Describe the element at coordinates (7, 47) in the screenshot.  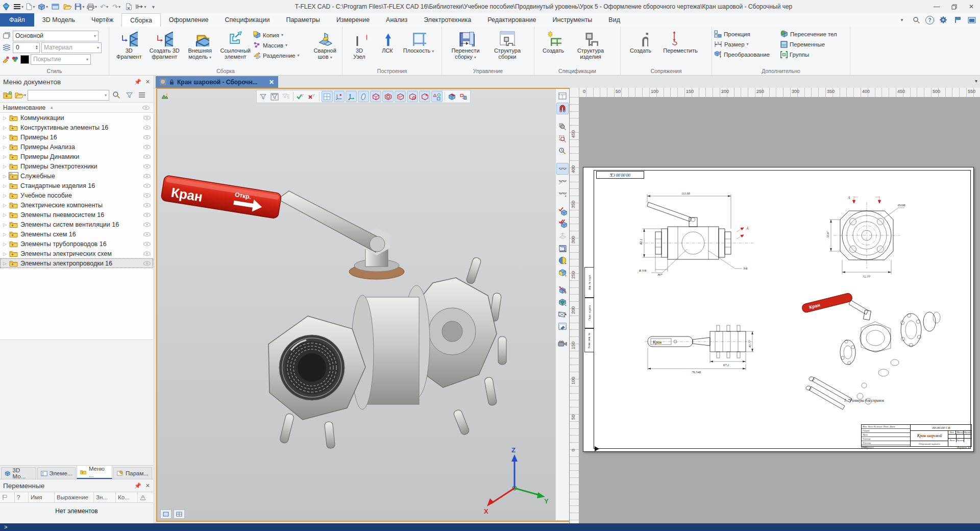
I see `level-icon` at that location.